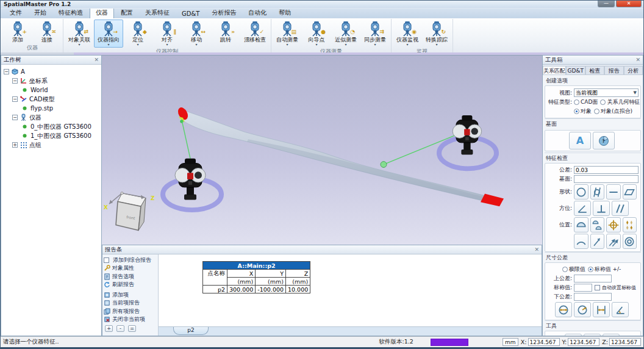  I want to click on arc-button, so click(581, 242).